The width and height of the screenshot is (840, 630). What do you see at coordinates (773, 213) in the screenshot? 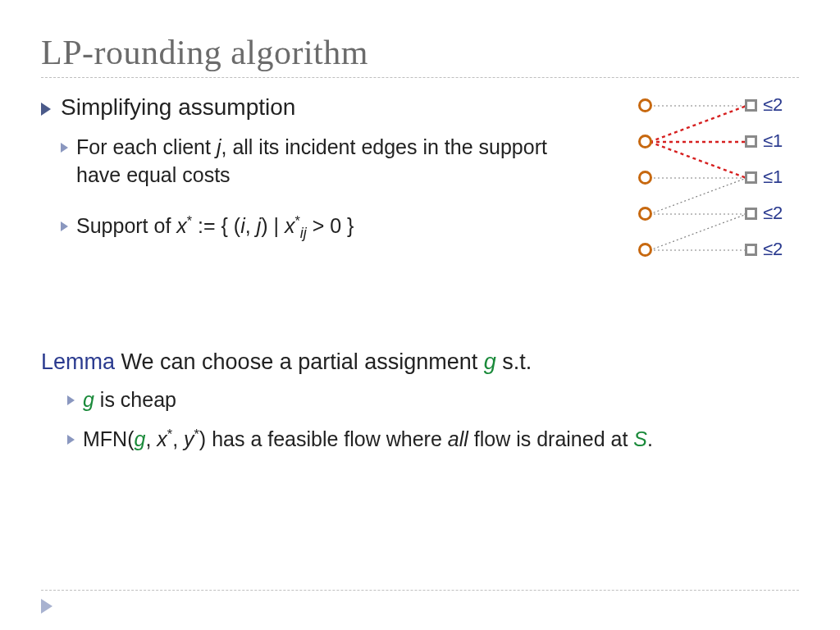
I see `capacity-label-4: ≤2` at bounding box center [773, 213].